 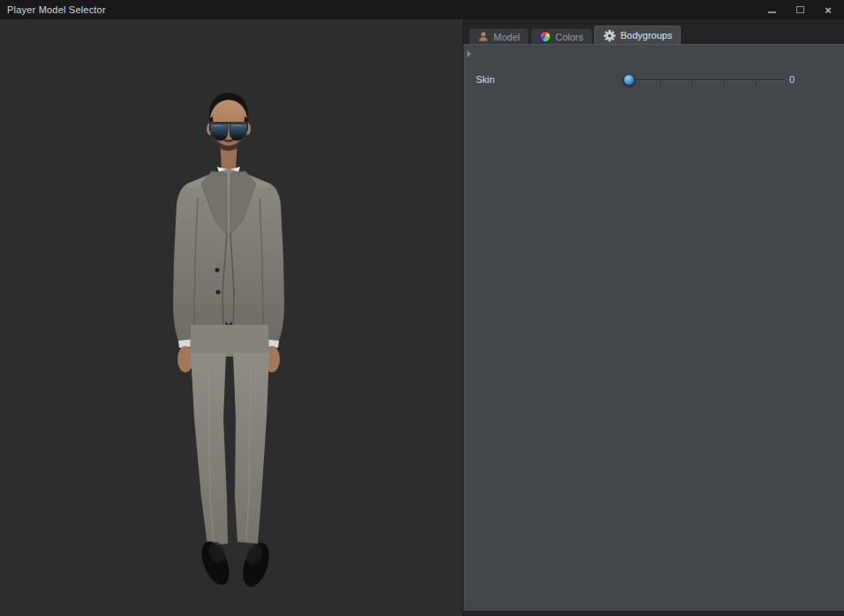 What do you see at coordinates (507, 37) in the screenshot?
I see `tab-model-label: Model` at bounding box center [507, 37].